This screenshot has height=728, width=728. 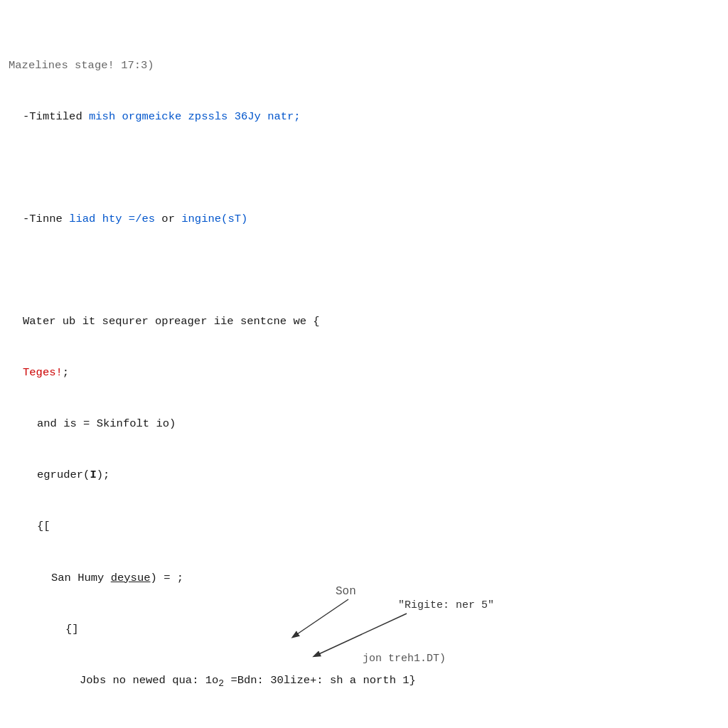 What do you see at coordinates (368, 219) in the screenshot?
I see `line-3: -Tinne liad hty =/es or ingine(sT)` at bounding box center [368, 219].